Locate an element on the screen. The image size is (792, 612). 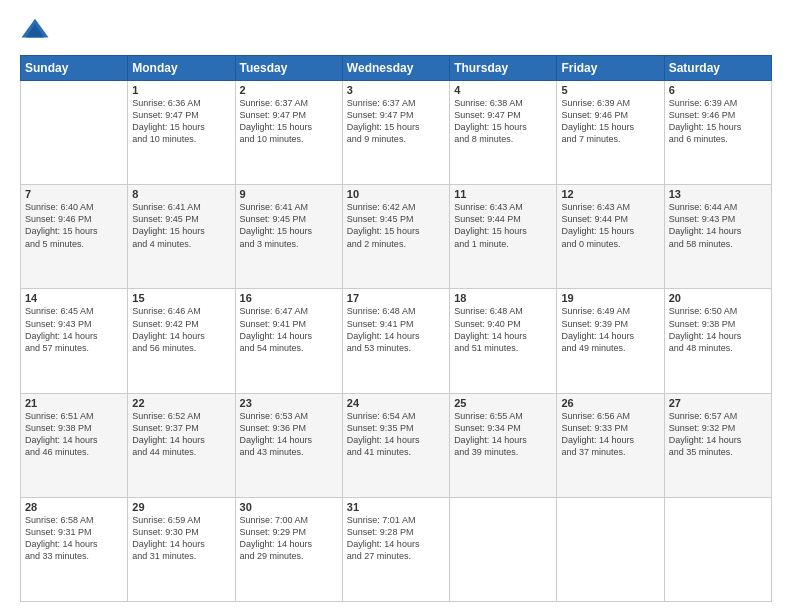
day-number: 22 is located at coordinates (181, 403).